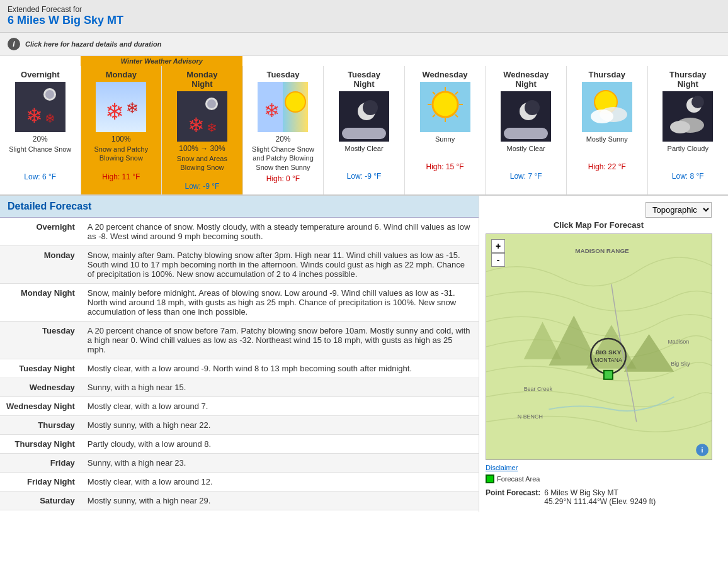  Describe the element at coordinates (40, 74) in the screenshot. I see `forecast-day-label: Overnight` at that location.